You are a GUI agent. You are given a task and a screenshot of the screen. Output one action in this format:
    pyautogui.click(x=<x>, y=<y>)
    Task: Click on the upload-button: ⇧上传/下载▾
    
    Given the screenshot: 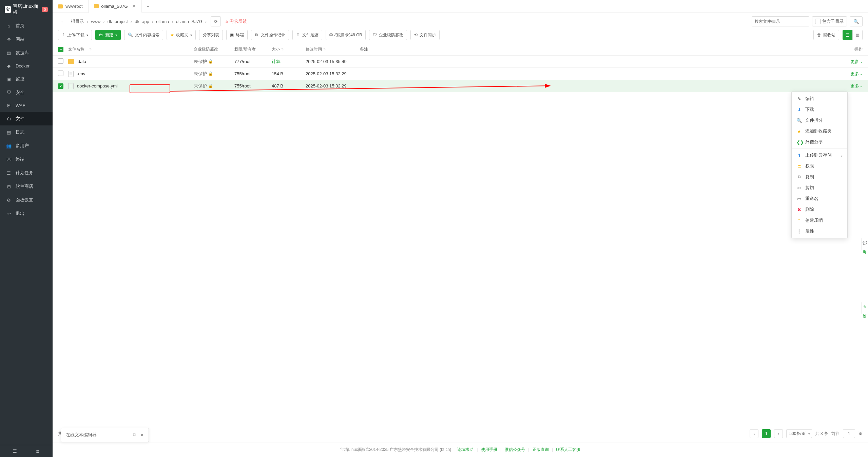 What is the action you would take?
    pyautogui.click(x=75, y=35)
    